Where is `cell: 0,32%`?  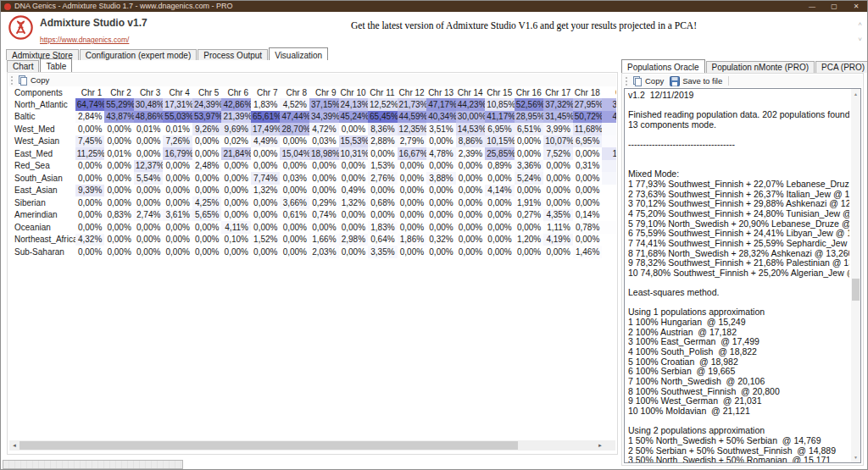
cell: 0,32% is located at coordinates (441, 241).